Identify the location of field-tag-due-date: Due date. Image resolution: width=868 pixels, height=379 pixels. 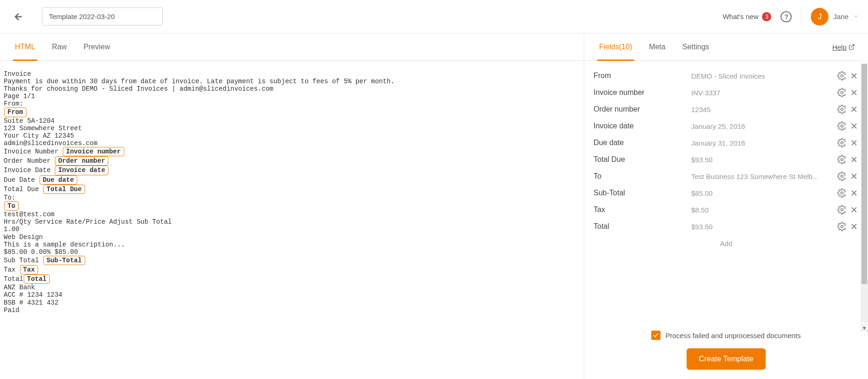
(59, 180).